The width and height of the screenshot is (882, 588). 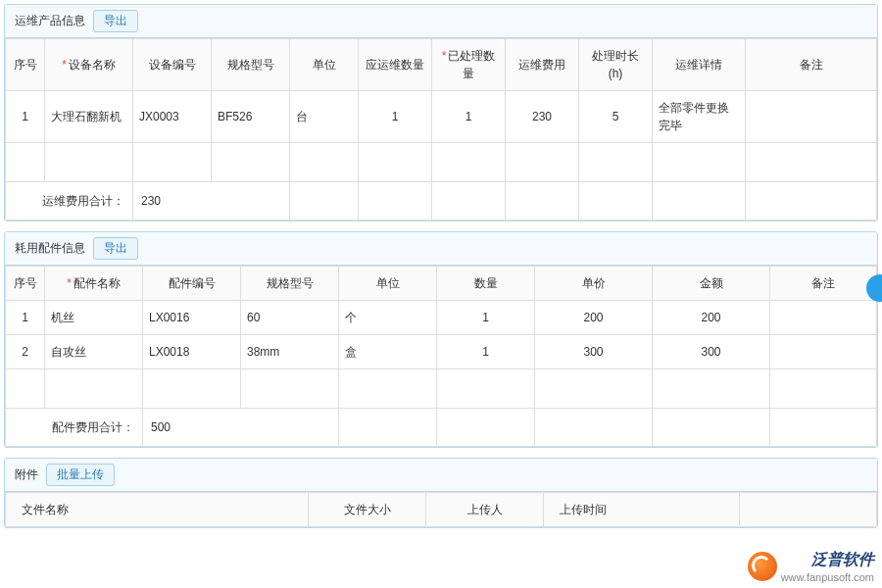 What do you see at coordinates (711, 284) in the screenshot?
I see `col-amount: 金额` at bounding box center [711, 284].